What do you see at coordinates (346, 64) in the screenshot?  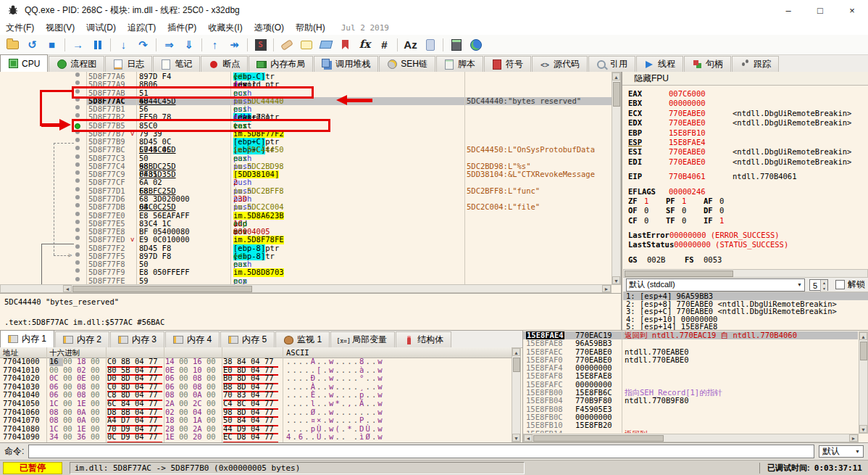 I see `tab-callstack: 调用堆栈` at bounding box center [346, 64].